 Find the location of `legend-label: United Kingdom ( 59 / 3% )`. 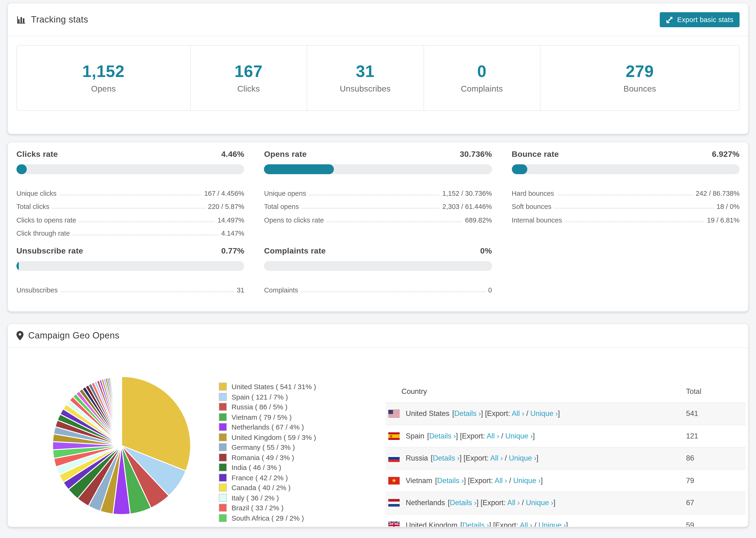

legend-label: United Kingdom ( 59 / 3% ) is located at coordinates (274, 437).